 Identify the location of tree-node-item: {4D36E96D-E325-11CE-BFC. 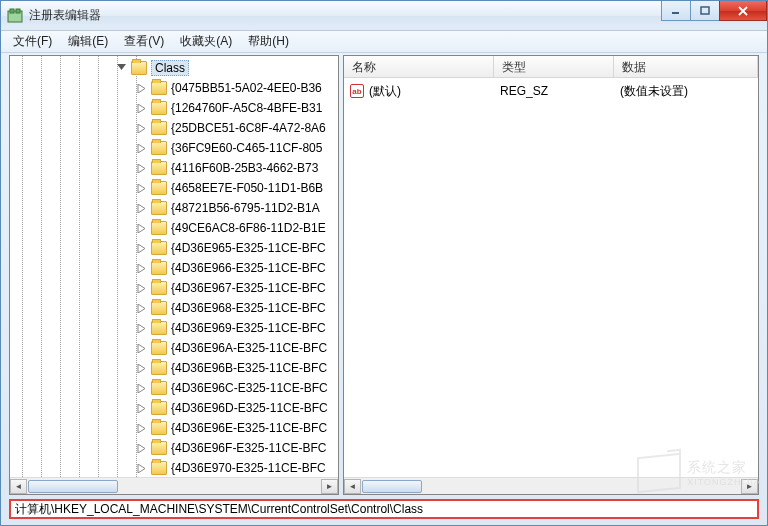
(236, 408).